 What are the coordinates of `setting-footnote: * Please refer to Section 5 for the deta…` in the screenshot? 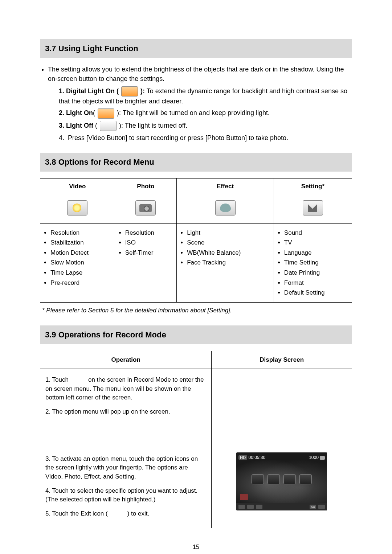 It's located at (197, 311).